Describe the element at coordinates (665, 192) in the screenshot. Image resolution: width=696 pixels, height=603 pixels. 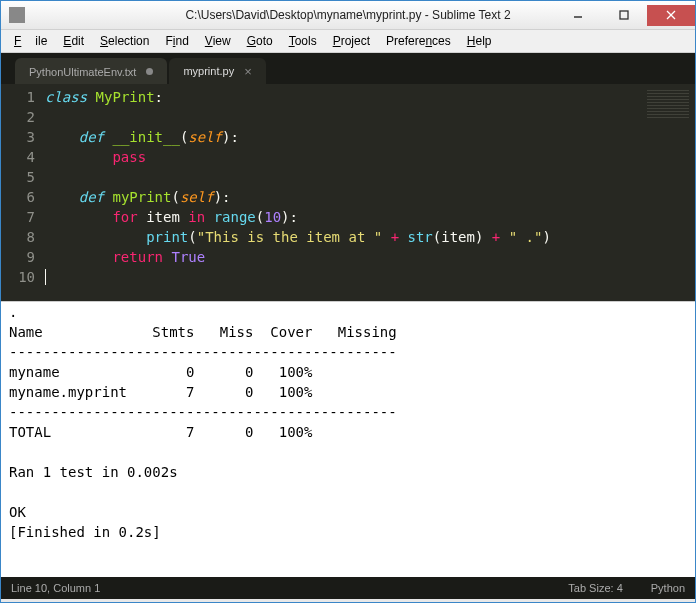
I see `minimap` at that location.